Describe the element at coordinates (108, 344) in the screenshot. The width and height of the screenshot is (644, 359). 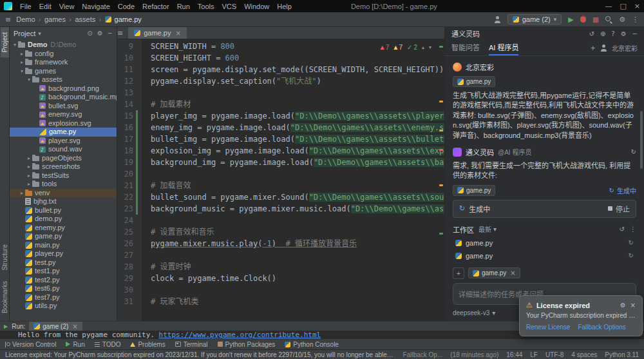
I see `tool-window-button-todo: TODO` at that location.